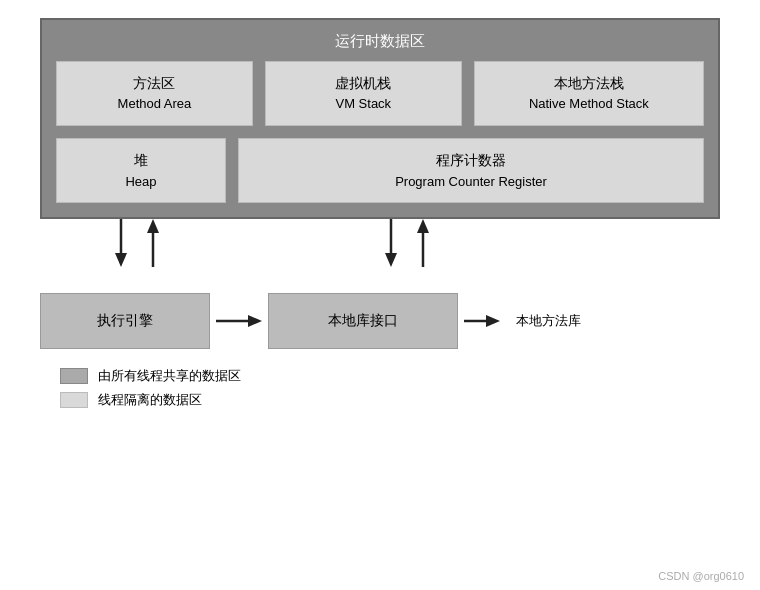 The image size is (760, 590). Describe the element at coordinates (423, 243) in the screenshot. I see `arrow-up-localif` at that location.